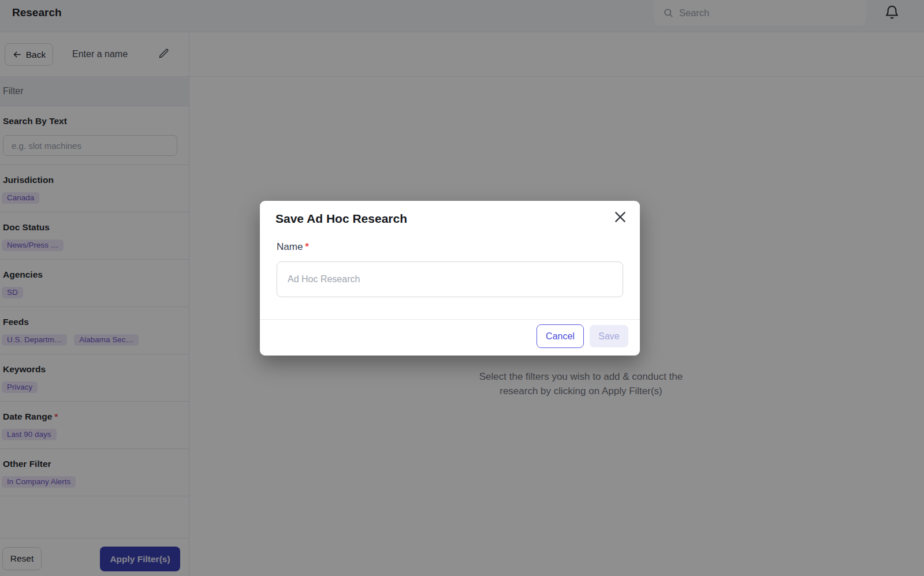 Image resolution: width=924 pixels, height=576 pixels. What do you see at coordinates (620, 217) in the screenshot?
I see `close-icon` at bounding box center [620, 217].